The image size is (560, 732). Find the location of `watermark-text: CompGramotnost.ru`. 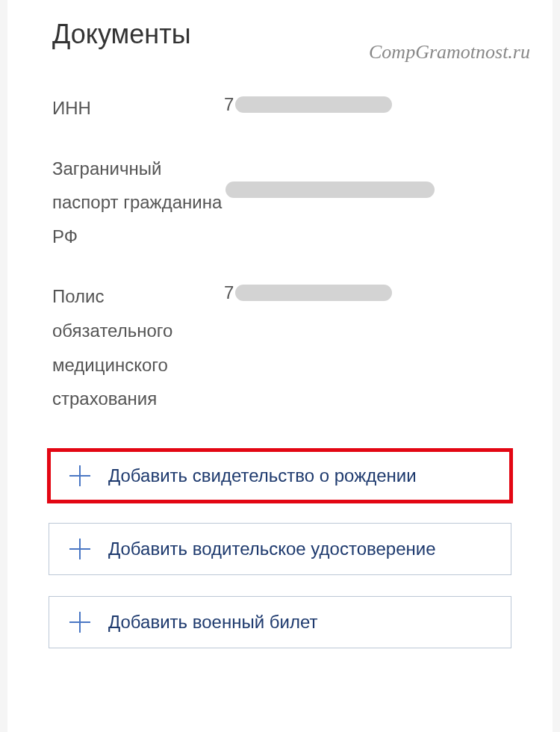

watermark-text: CompGramotnost.ru is located at coordinates (449, 52).